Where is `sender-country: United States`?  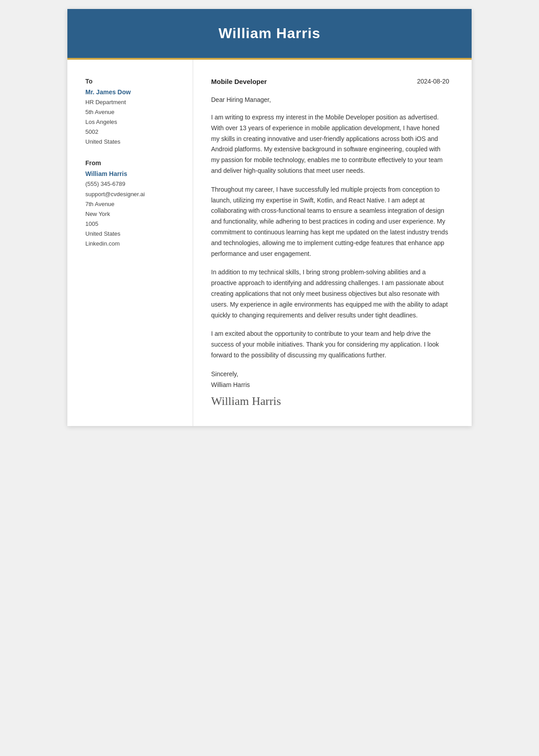
sender-country: United States is located at coordinates (132, 234).